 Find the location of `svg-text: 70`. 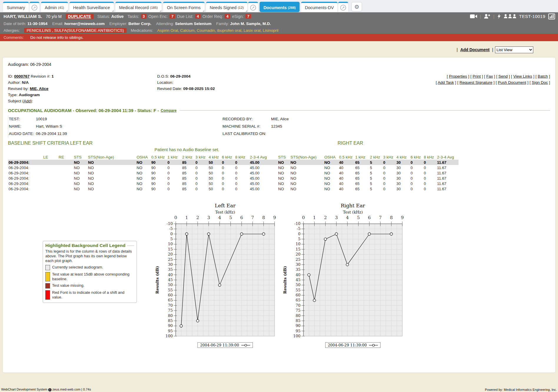

svg-text: 70 is located at coordinates (170, 305).